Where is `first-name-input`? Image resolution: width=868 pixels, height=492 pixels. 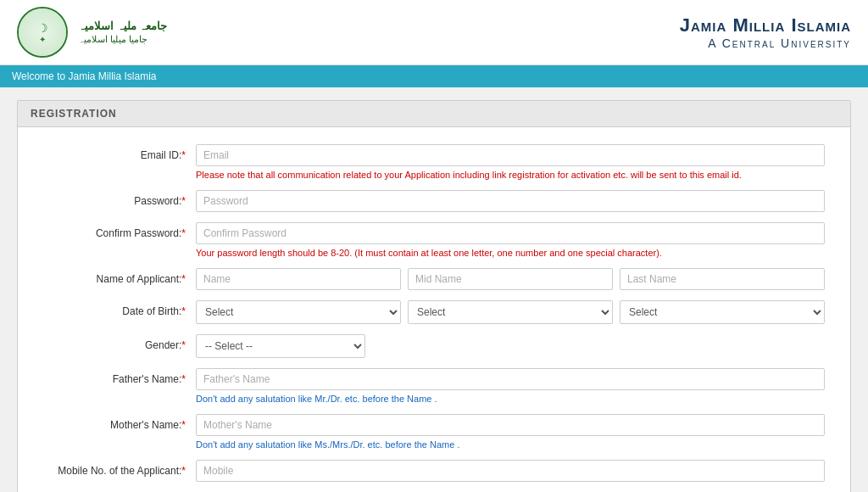
first-name-input is located at coordinates (298, 279).